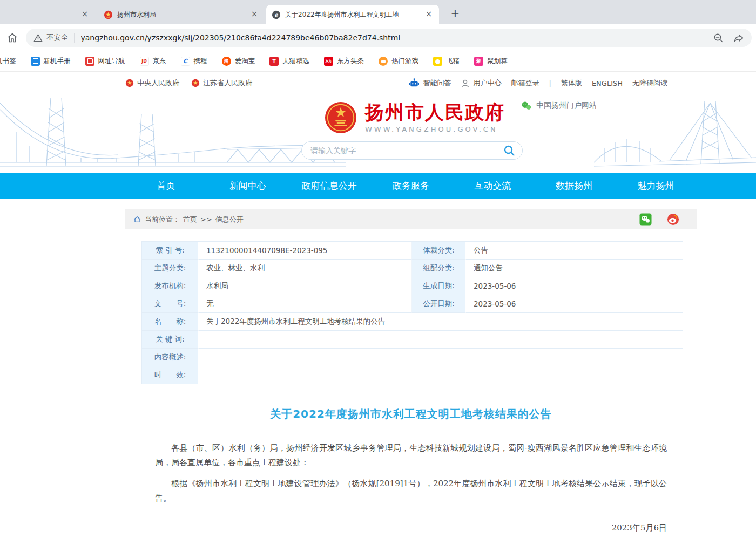 The image size is (756, 538). I want to click on bookmark-item: 淘 爱淘宝, so click(239, 62).